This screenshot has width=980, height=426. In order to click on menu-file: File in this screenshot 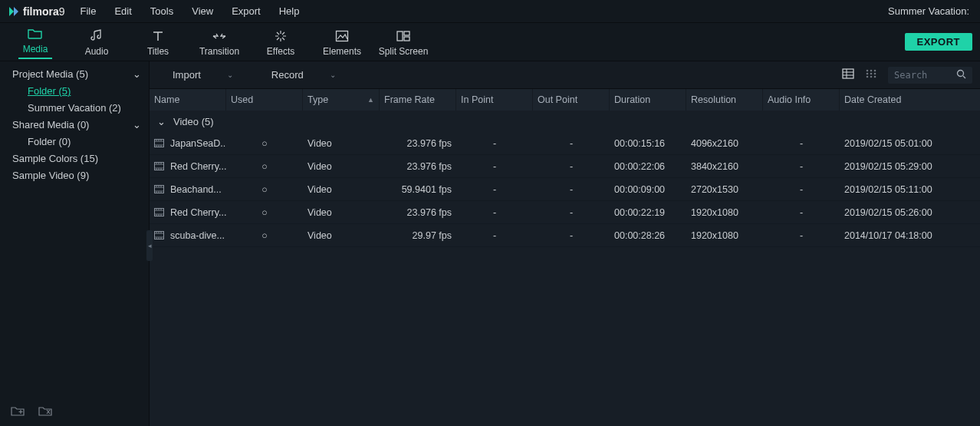, I will do `click(87, 12)`.